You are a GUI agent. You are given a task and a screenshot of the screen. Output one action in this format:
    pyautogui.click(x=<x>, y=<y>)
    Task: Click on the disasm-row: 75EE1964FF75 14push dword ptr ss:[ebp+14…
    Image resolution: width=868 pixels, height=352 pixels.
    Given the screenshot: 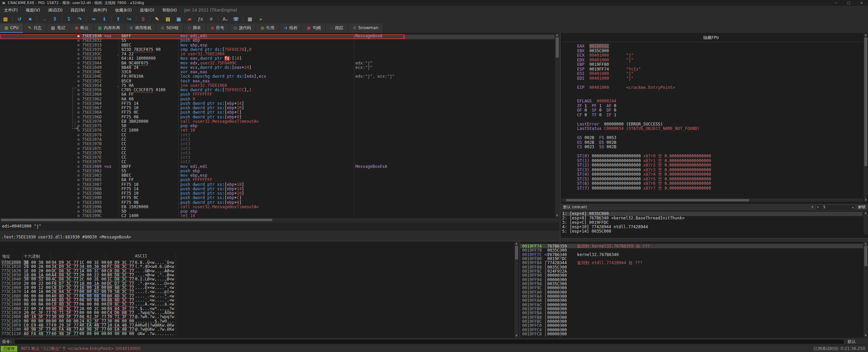 What is the action you would take?
    pyautogui.click(x=277, y=104)
    